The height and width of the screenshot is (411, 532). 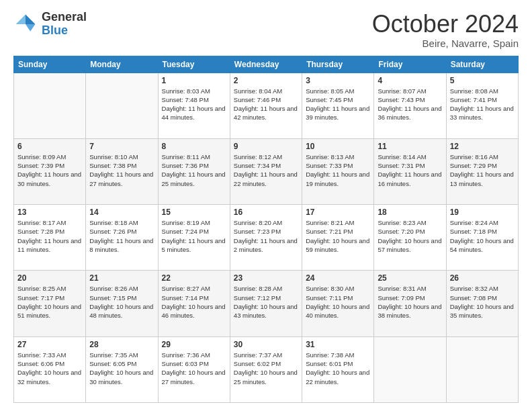 I want to click on header-saturday: Saturday, so click(x=482, y=64).